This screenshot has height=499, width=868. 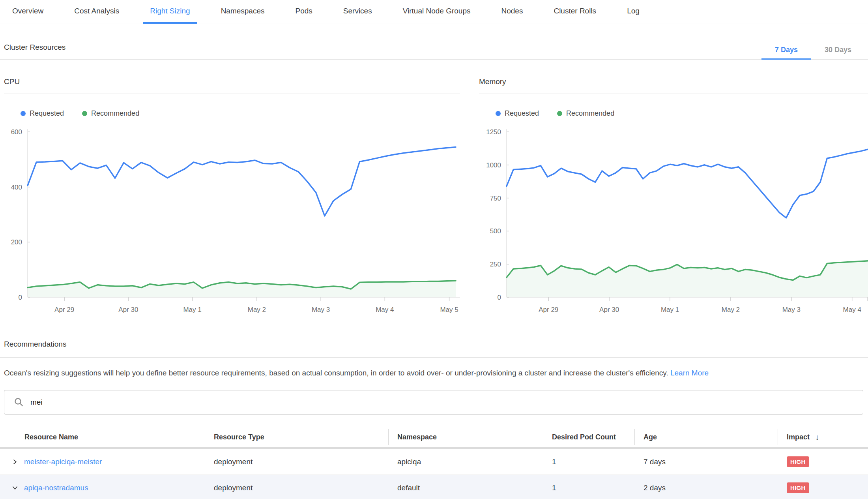 What do you see at coordinates (496, 198) in the screenshot?
I see `svg-text: 750` at bounding box center [496, 198].